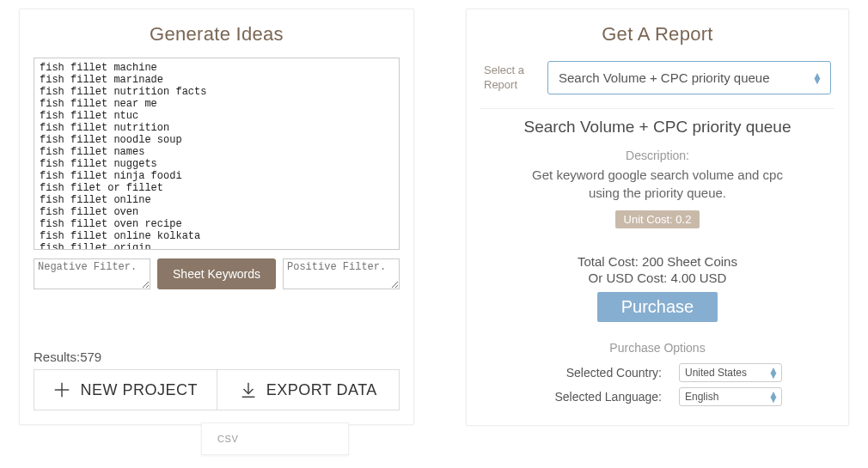  I want to click on results-label: Results:, so click(57, 357).